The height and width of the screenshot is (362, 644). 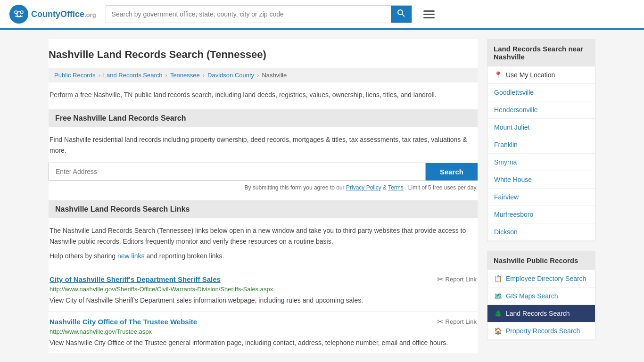 What do you see at coordinates (498, 279) in the screenshot?
I see `employee-dir-icon: 📋` at bounding box center [498, 279].